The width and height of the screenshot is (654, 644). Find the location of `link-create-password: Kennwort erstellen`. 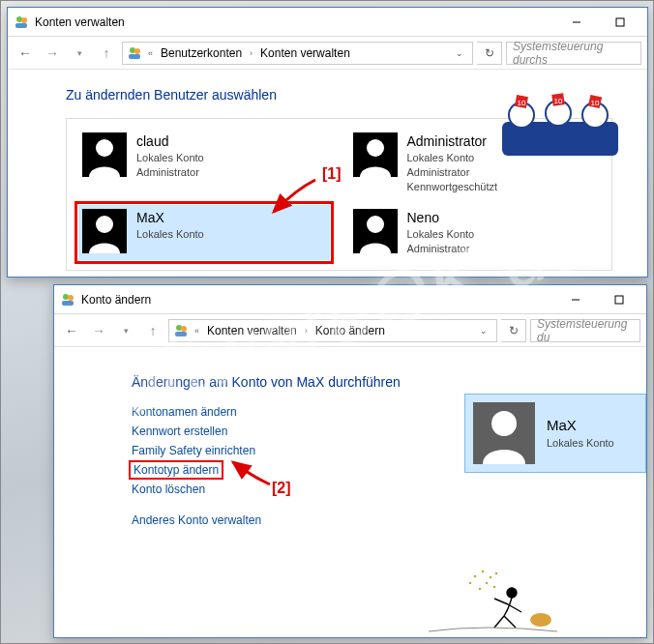

link-create-password: Kennwort erstellen is located at coordinates (180, 431).